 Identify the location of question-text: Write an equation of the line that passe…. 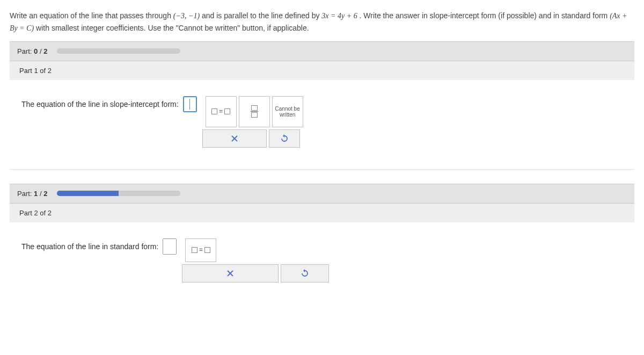
(322, 20).